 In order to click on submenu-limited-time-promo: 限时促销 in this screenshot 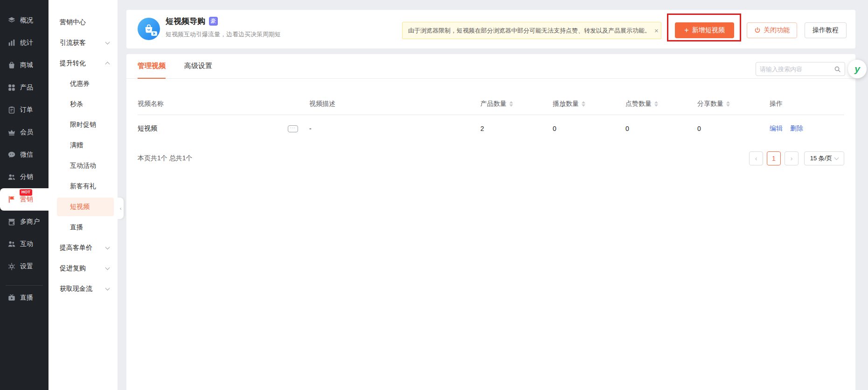, I will do `click(83, 125)`.